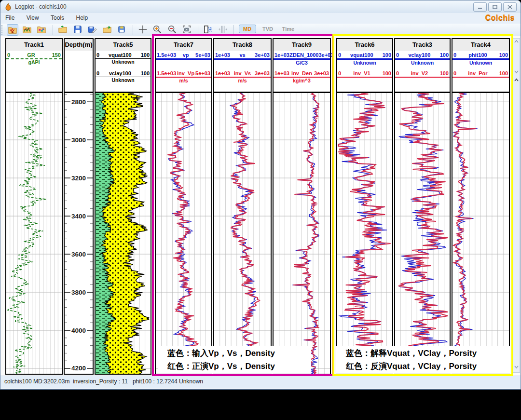  I want to click on track-track3: Track3 0vclay100100 Unknown 0inv_V2100, so click(423, 206).